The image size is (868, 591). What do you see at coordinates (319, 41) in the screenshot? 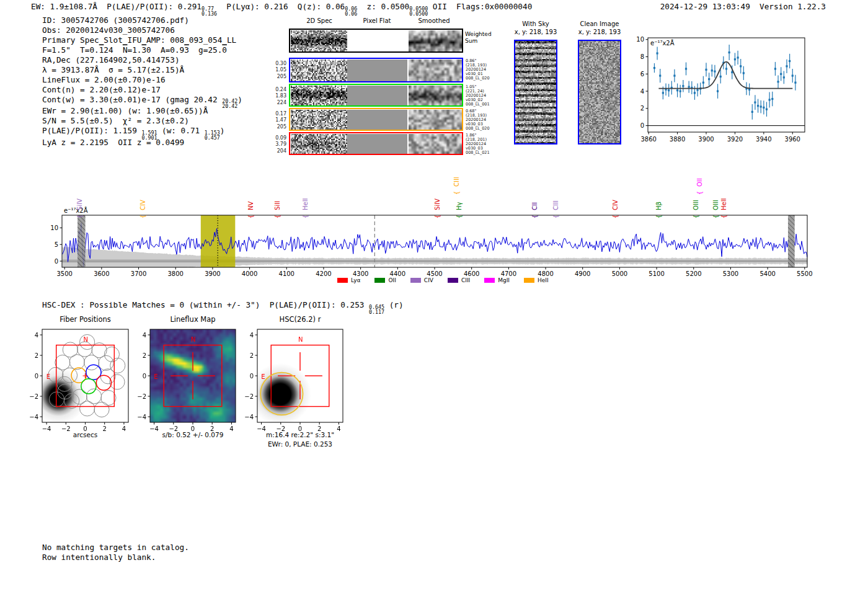
I see `weighted-2d-spec` at bounding box center [319, 41].